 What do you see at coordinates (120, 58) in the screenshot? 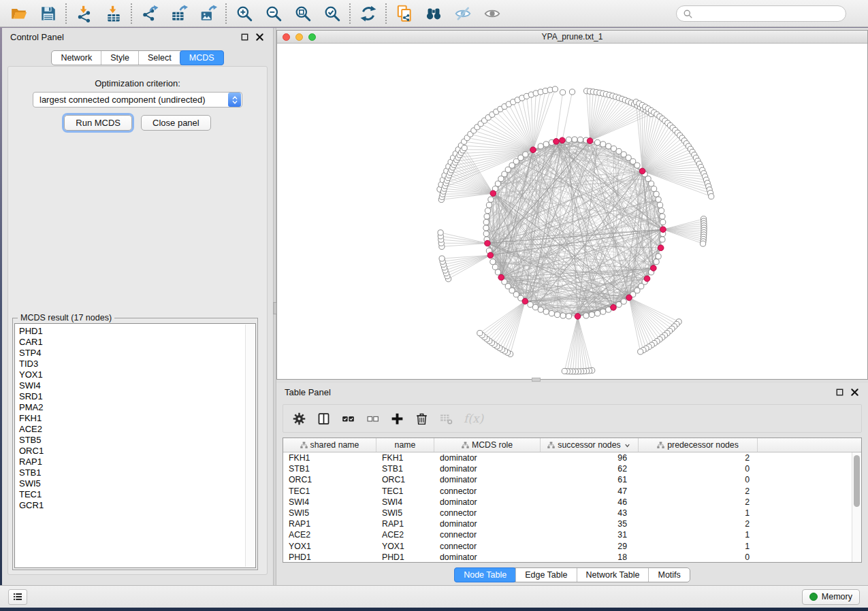
I see `tab-style: Style` at bounding box center [120, 58].